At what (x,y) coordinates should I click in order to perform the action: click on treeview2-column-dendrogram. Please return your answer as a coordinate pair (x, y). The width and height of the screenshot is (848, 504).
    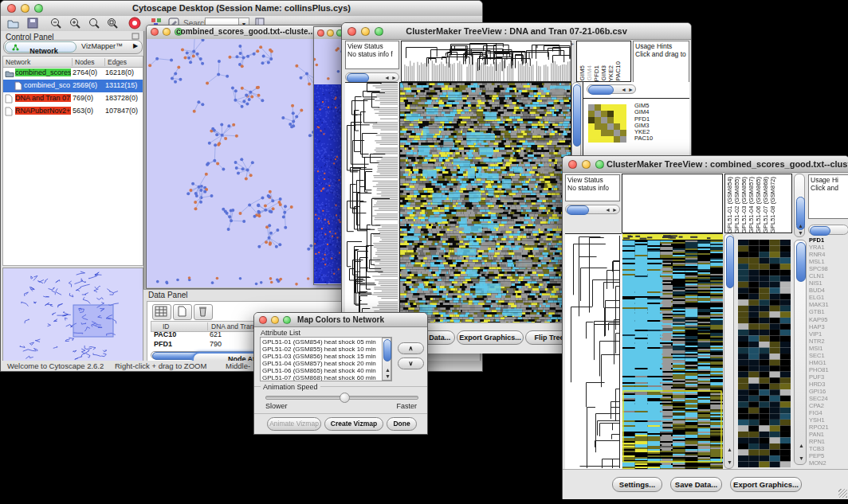
    Looking at the image, I should click on (673, 204).